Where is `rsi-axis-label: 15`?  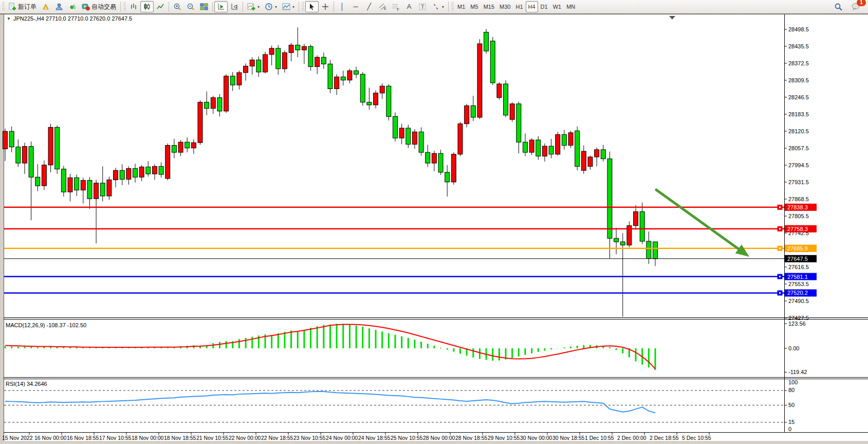 rsi-axis-label: 15 is located at coordinates (791, 422).